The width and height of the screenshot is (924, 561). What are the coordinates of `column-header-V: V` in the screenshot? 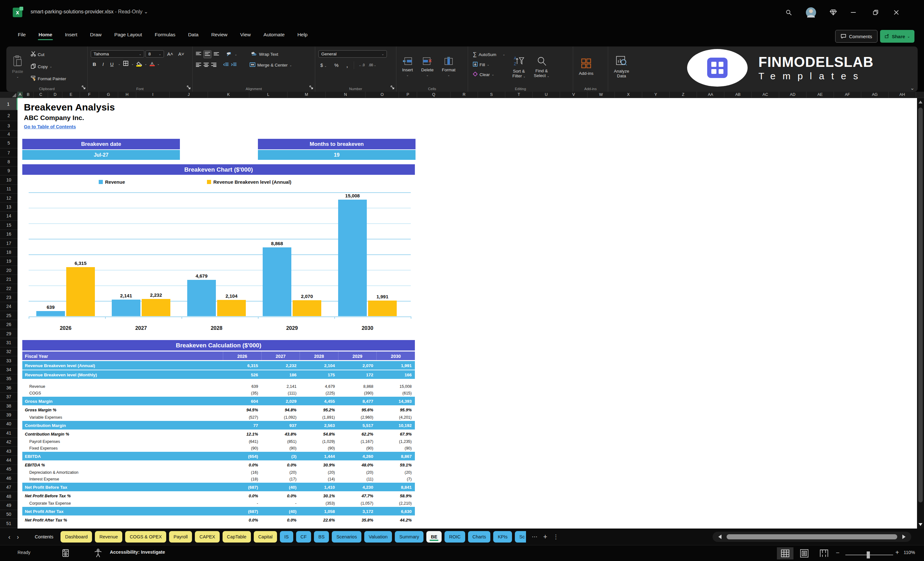 It's located at (574, 95).